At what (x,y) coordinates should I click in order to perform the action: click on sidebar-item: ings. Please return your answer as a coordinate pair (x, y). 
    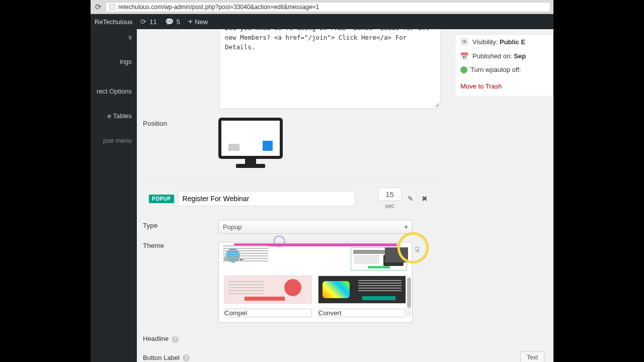
    Looking at the image, I should click on (114, 61).